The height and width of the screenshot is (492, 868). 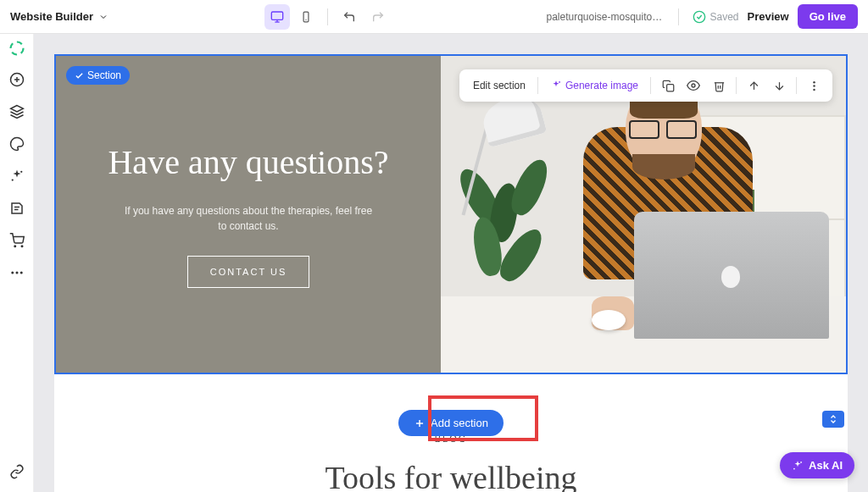 I want to click on add-section-label: Add section, so click(x=459, y=423).